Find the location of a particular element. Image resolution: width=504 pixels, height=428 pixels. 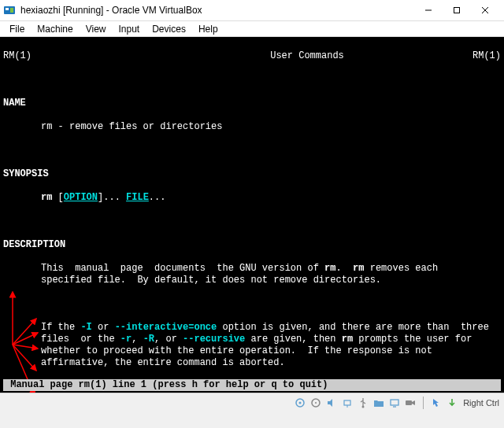

menu-input: Input is located at coordinates (129, 29).